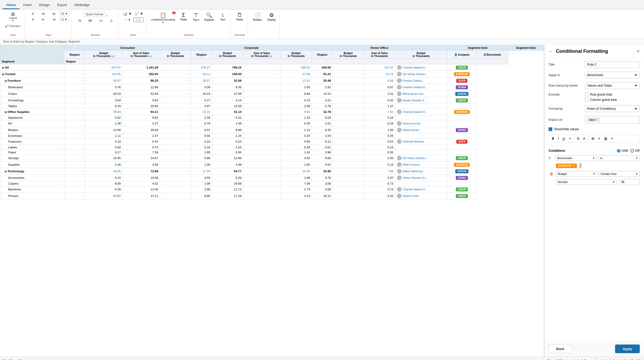  What do you see at coordinates (612, 75) in the screenshot?
I see `apply-to-select: Benchmark ▼` at bounding box center [612, 75].